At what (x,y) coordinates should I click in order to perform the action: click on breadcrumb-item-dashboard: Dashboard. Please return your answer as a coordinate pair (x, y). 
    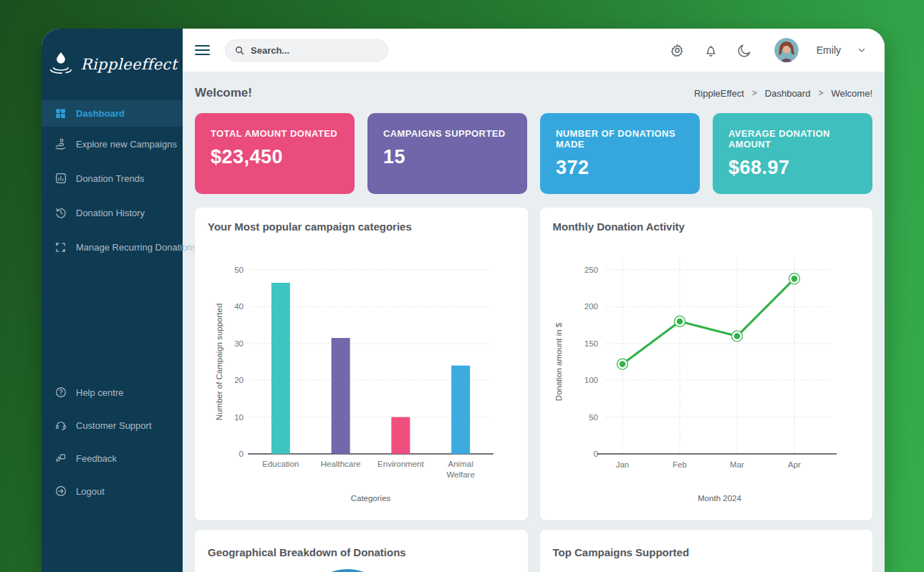
    Looking at the image, I should click on (788, 93).